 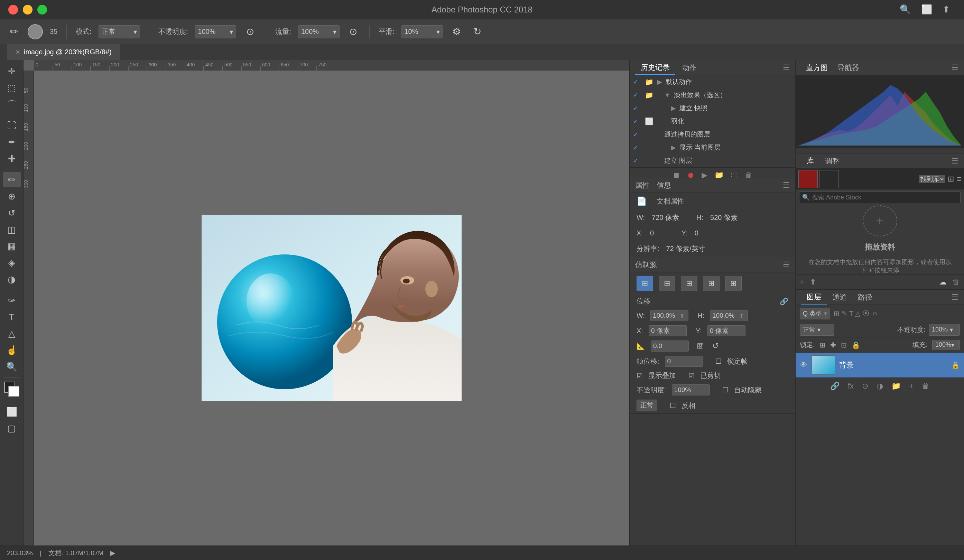 What do you see at coordinates (813, 282) in the screenshot?
I see `upload-icon: ⬆` at bounding box center [813, 282].